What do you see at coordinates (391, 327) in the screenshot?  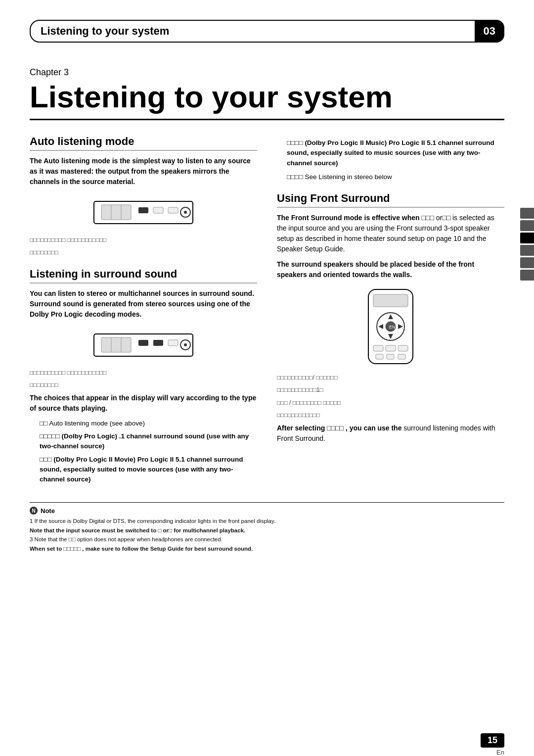 I see `remote-svg: ENT` at bounding box center [391, 327].